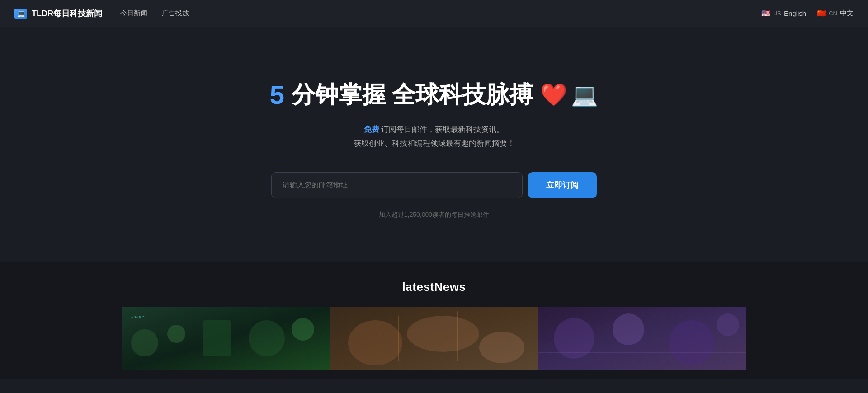 The height and width of the screenshot is (393, 868). I want to click on navbar-left: 💻 TLDR每日科技新闻 今日新闻 广告投放, so click(102, 14).